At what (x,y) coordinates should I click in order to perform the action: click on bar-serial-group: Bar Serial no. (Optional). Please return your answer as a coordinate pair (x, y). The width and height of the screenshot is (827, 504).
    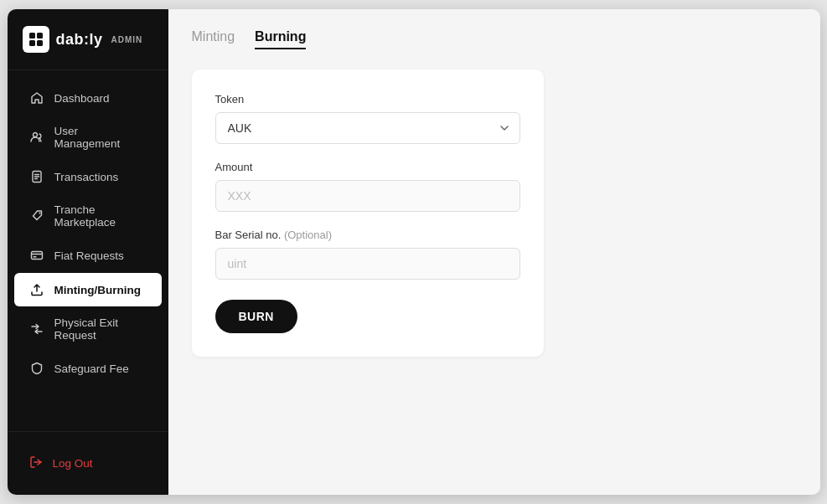
    Looking at the image, I should click on (368, 255).